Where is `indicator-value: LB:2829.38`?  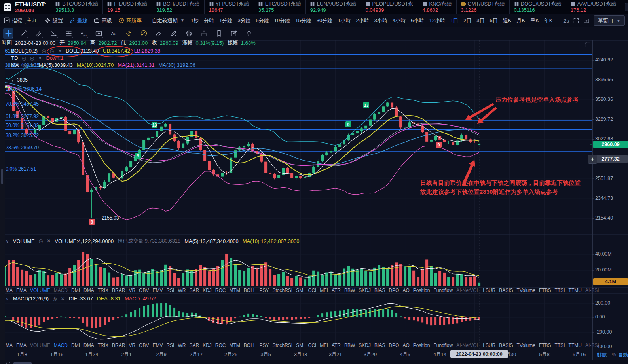 indicator-value: LB:2829.38 is located at coordinates (147, 51).